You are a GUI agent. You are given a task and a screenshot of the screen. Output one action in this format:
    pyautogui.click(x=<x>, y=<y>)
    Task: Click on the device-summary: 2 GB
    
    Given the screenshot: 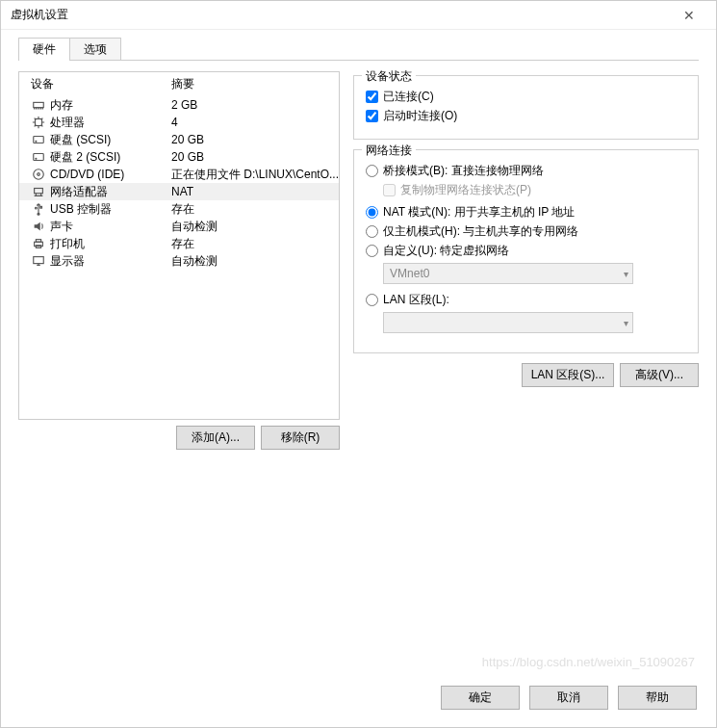 What is the action you would take?
    pyautogui.click(x=255, y=105)
    